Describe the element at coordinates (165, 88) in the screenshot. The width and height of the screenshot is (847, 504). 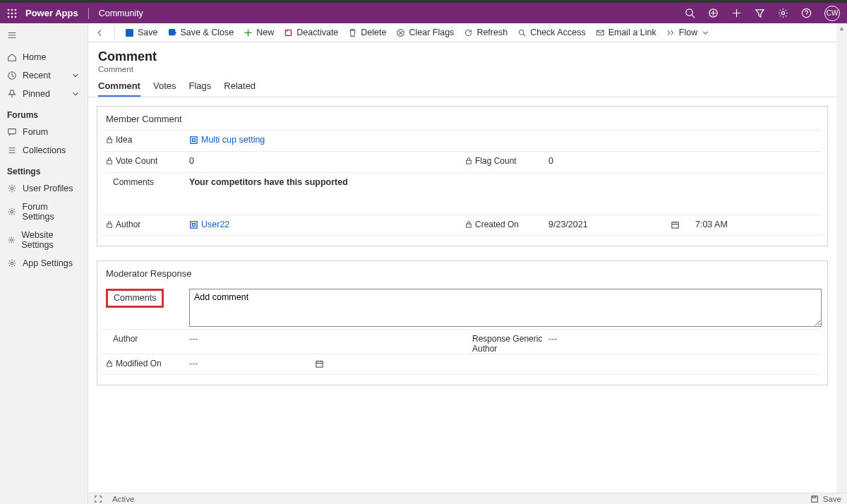
I see `tab-votes: Votes` at that location.